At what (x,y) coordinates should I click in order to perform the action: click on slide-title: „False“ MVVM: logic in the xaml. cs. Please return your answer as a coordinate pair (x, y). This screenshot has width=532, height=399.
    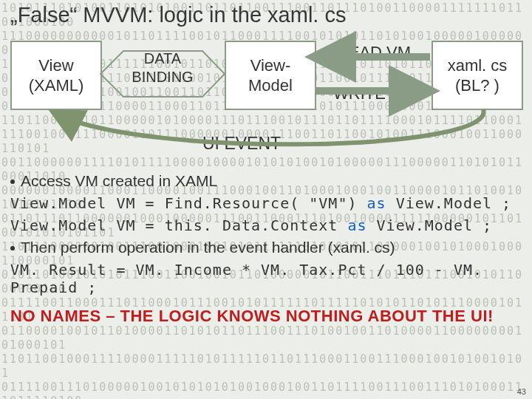
    Looking at the image, I should click on (266, 15).